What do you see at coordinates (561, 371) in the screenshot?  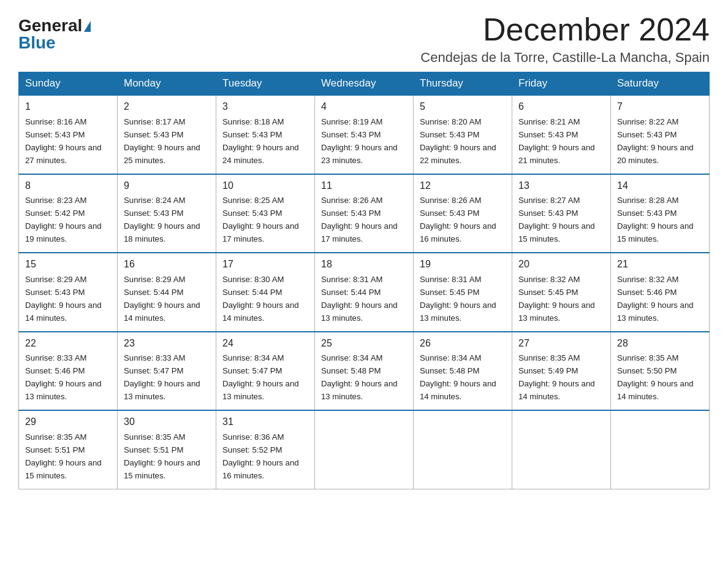 I see `calendar-day-cell: 27Sunrise: 8:35 AMSunset: 5:49 PMDayligh…` at bounding box center [561, 371].